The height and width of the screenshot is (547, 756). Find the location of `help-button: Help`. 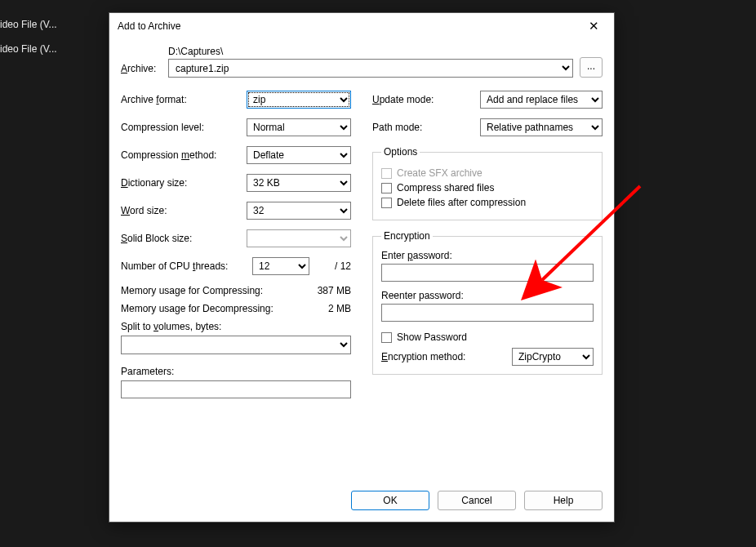

help-button: Help is located at coordinates (563, 500).